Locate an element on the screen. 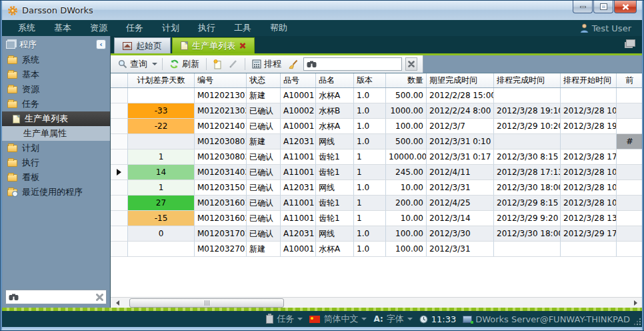  table-row: 1M012031501已确认A12031网线1.010.002012/3/312… is located at coordinates (376, 188).